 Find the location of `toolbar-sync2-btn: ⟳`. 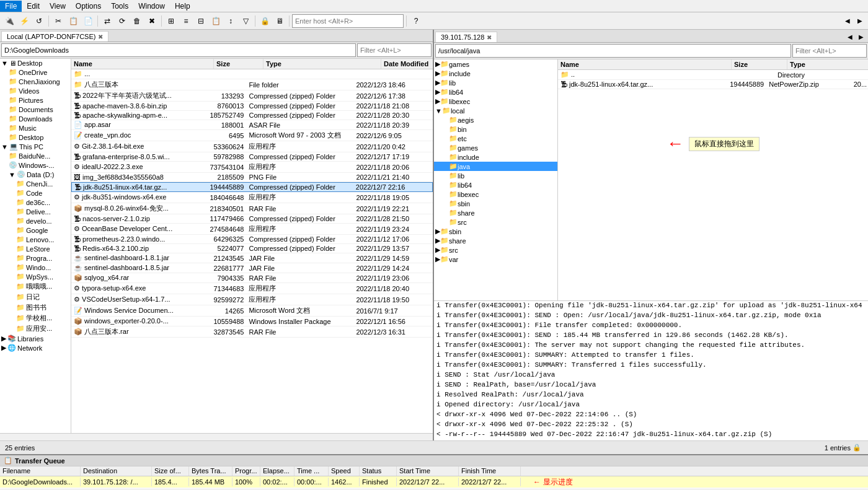

toolbar-sync2-btn: ⟳ is located at coordinates (122, 21).